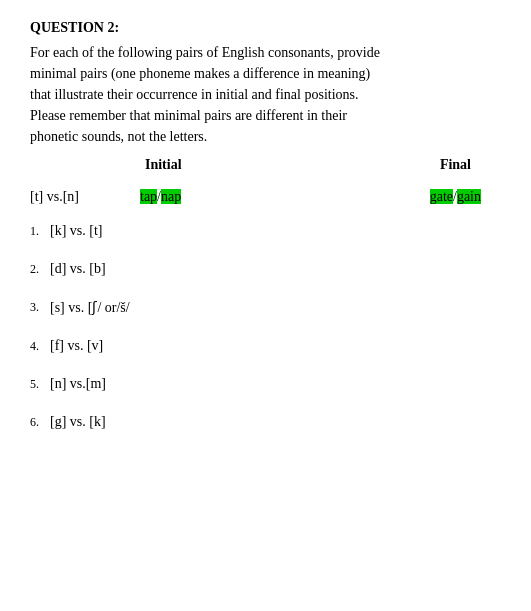 Image resolution: width=531 pixels, height=611 pixels. I want to click on body-line-4: Please remember that minimal pairs are d…, so click(188, 116).